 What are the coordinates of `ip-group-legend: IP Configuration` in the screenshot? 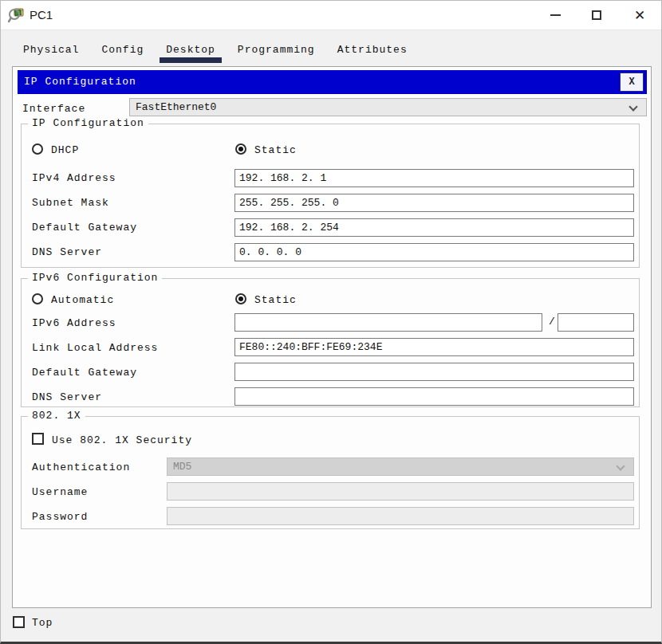 It's located at (88, 123).